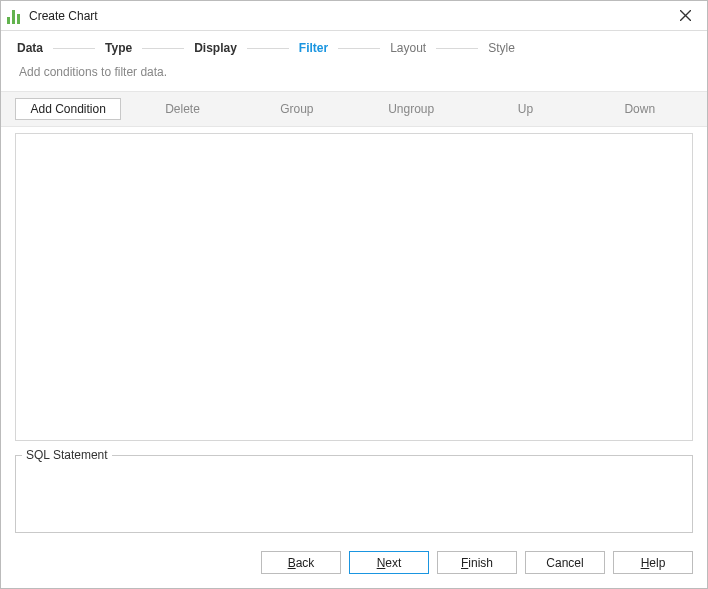 This screenshot has height=589, width=708. What do you see at coordinates (118, 48) in the screenshot?
I see `step-type: Type` at bounding box center [118, 48].